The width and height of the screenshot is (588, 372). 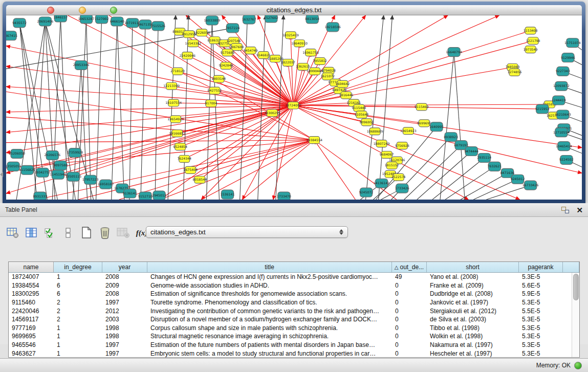 I want to click on network-node: 1536141, so click(x=228, y=194).